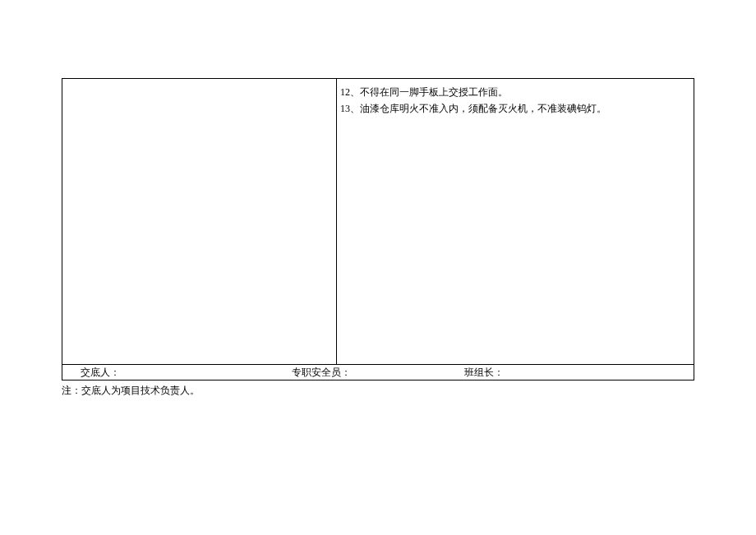 This screenshot has width=756, height=535. I want to click on signature-person2-label: 专职安全员：, so click(378, 373).